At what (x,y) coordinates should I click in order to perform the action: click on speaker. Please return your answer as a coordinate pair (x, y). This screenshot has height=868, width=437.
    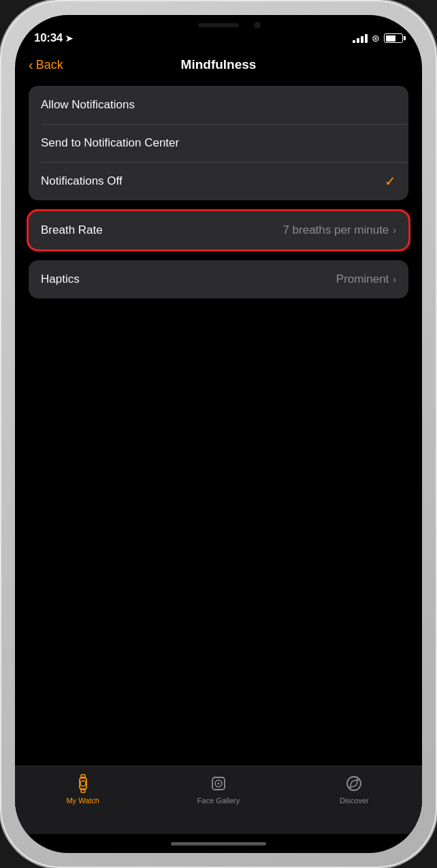
    Looking at the image, I should click on (218, 25).